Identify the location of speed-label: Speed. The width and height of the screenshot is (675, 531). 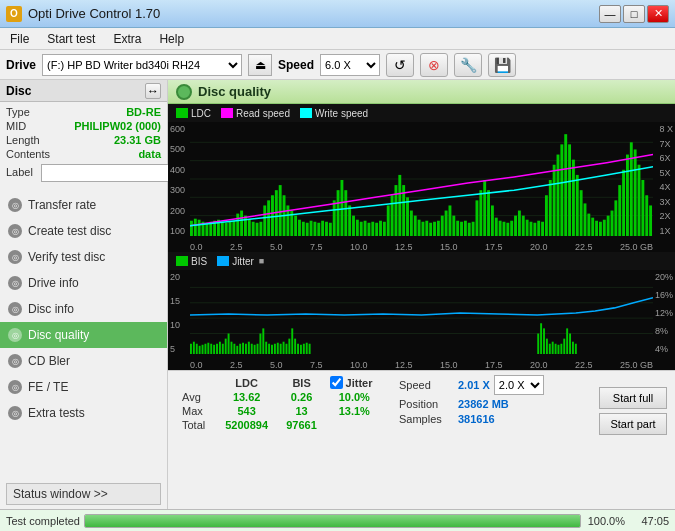
(296, 65).